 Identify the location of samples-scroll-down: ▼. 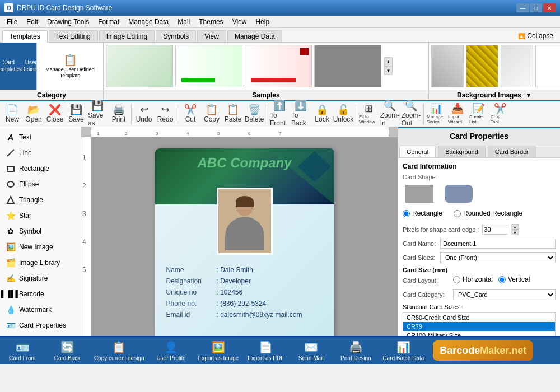
(389, 71).